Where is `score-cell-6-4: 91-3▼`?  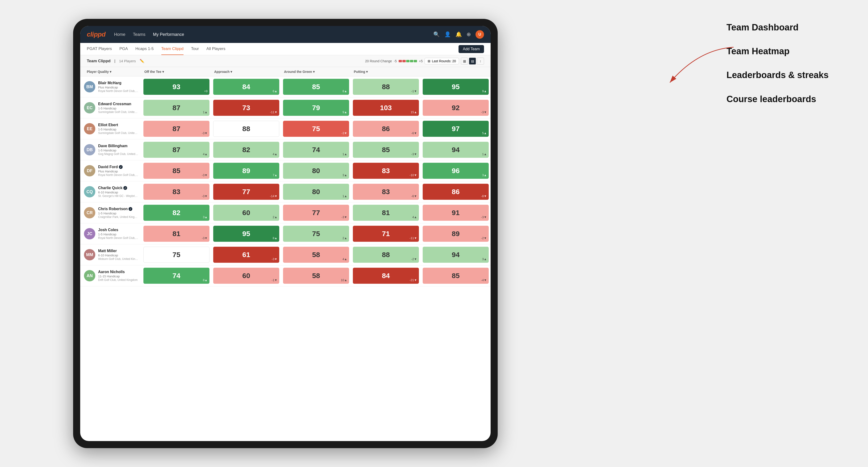
score-cell-6-4: 91-3▼ is located at coordinates (456, 213).